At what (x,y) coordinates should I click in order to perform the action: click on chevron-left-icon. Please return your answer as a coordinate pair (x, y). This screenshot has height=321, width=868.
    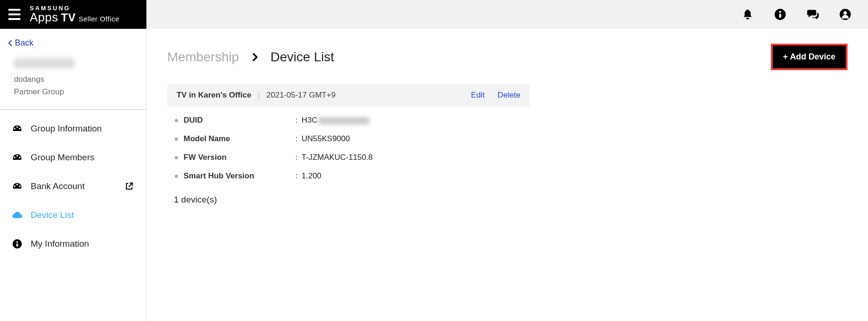
    Looking at the image, I should click on (10, 43).